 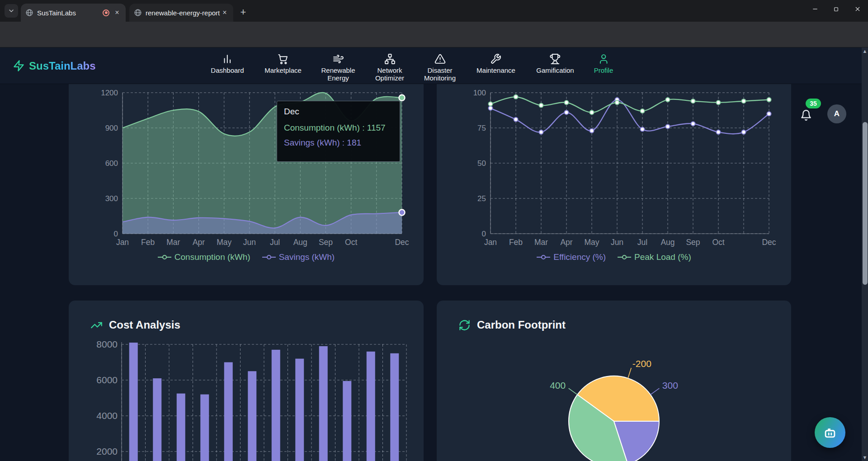 I want to click on card-title: Carbon Footprint, so click(x=521, y=325).